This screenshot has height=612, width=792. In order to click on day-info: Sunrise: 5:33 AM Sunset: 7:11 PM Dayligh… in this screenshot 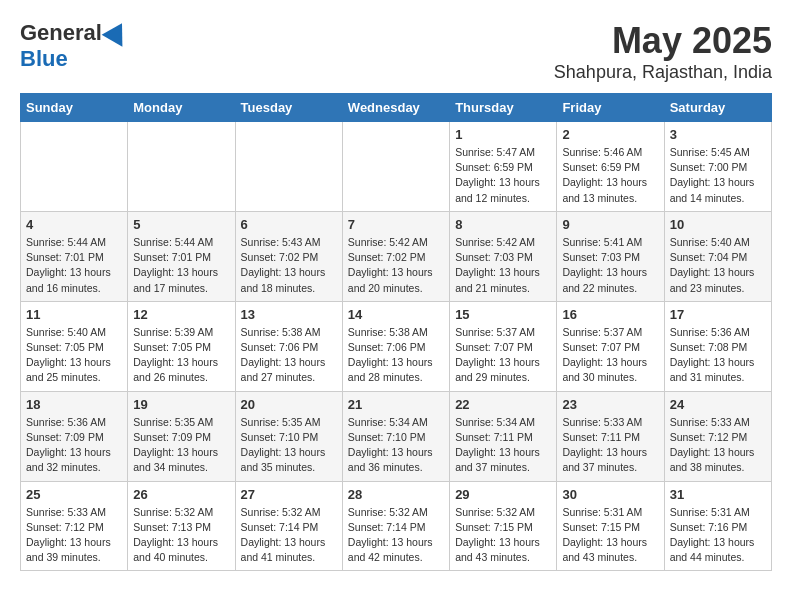, I will do `click(610, 446)`.